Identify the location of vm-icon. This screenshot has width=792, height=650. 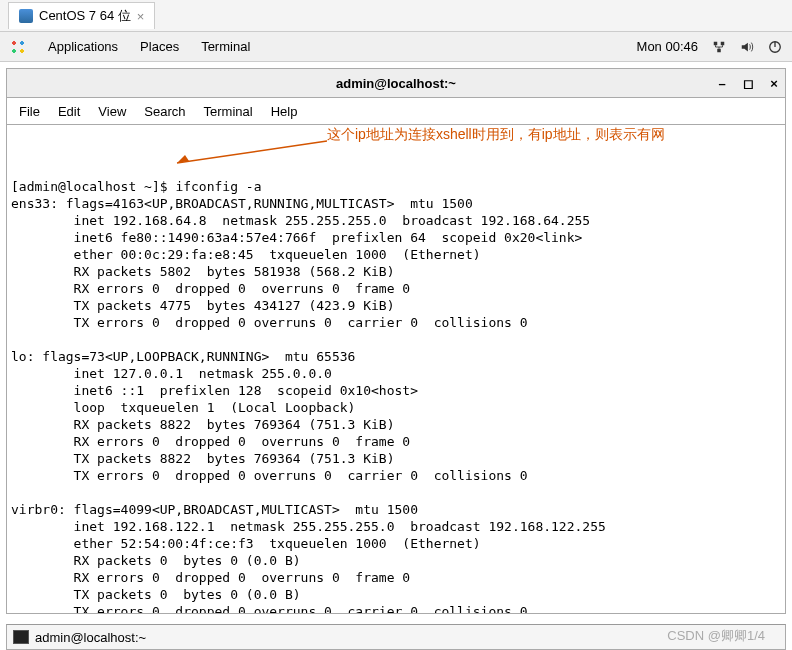
(26, 16).